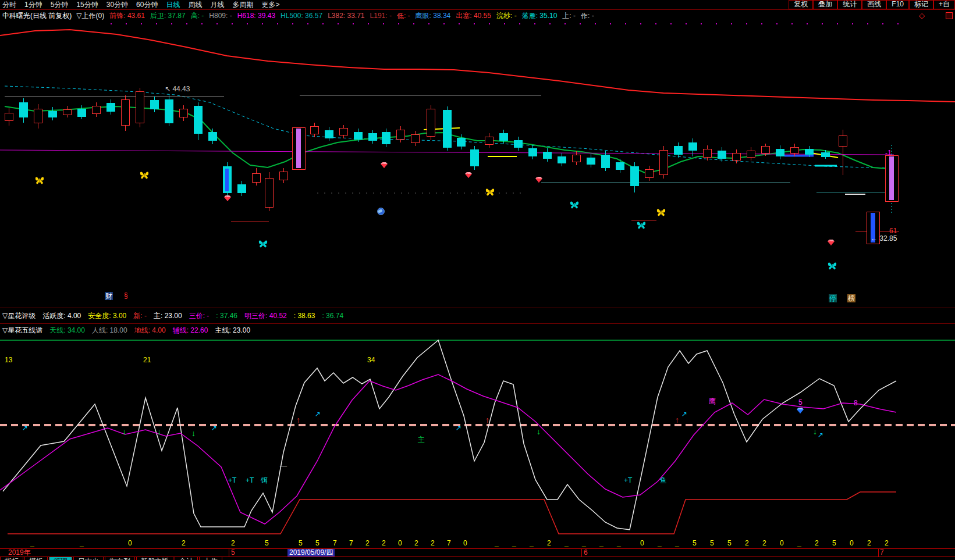  Describe the element at coordinates (801, 5) in the screenshot. I see `toolbar-button-复权: 复权` at that location.